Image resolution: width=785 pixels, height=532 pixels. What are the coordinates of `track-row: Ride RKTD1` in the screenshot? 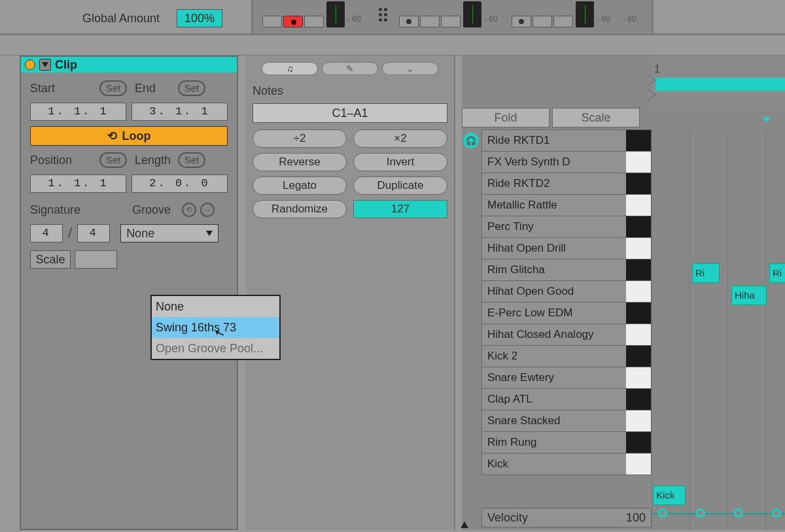 It's located at (567, 141).